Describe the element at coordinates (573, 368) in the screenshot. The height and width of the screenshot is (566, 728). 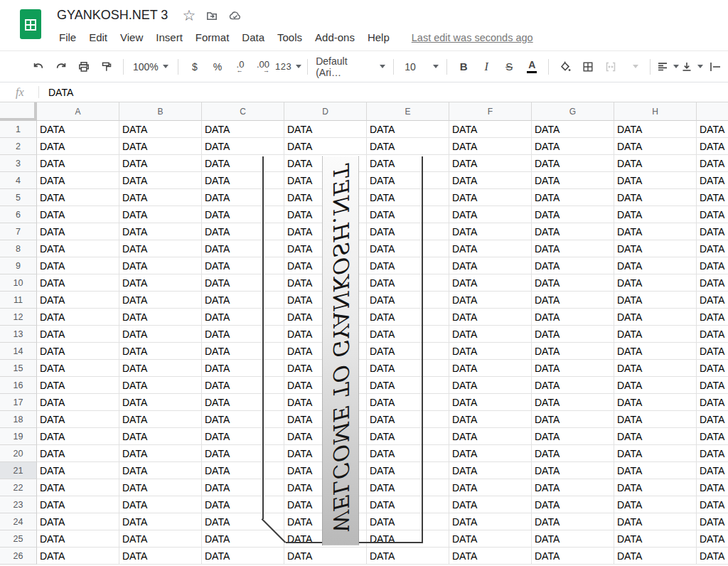
I see `cell-G15: DATA` at that location.